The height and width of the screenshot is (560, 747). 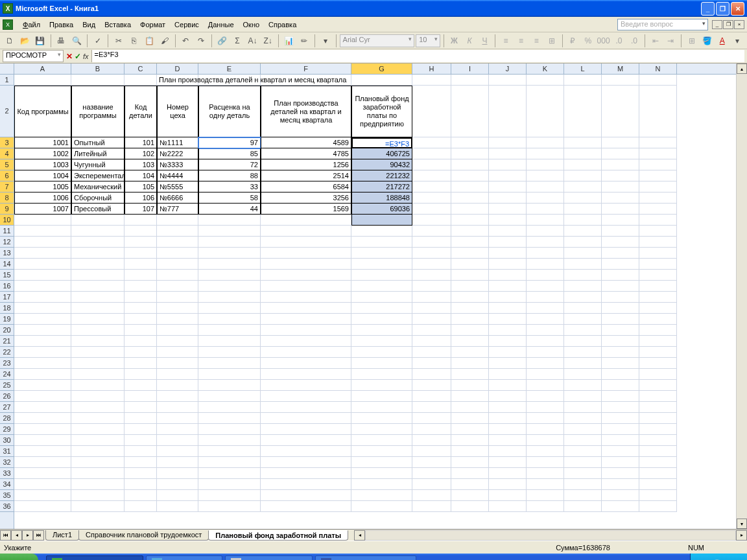 I want to click on cell-M11, so click(x=621, y=231).